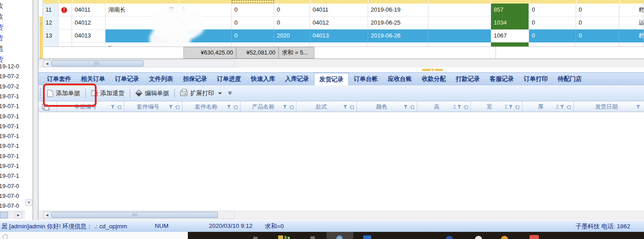 The height and width of the screenshot is (239, 644). I want to click on grid-cell-edge: 运, so click(631, 23).